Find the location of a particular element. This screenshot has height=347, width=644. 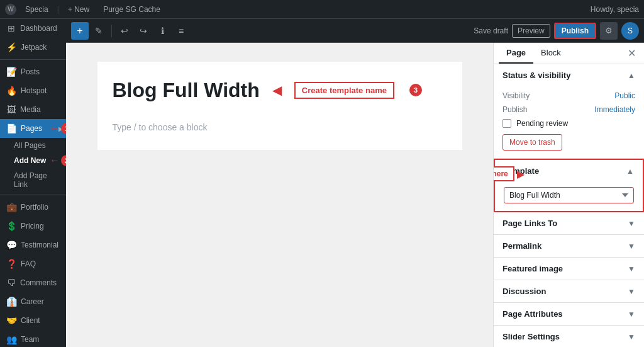

info-button: ℹ is located at coordinates (162, 31).